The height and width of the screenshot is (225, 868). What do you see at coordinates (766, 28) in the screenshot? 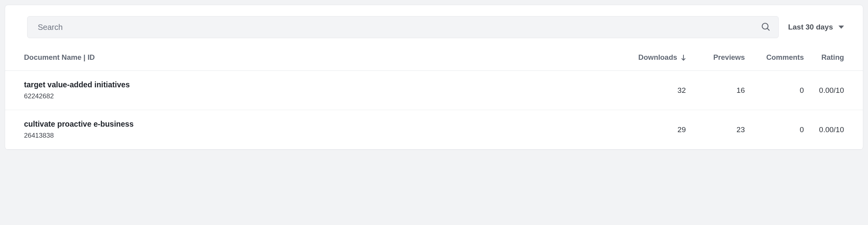
I see `search-icon` at bounding box center [766, 28].